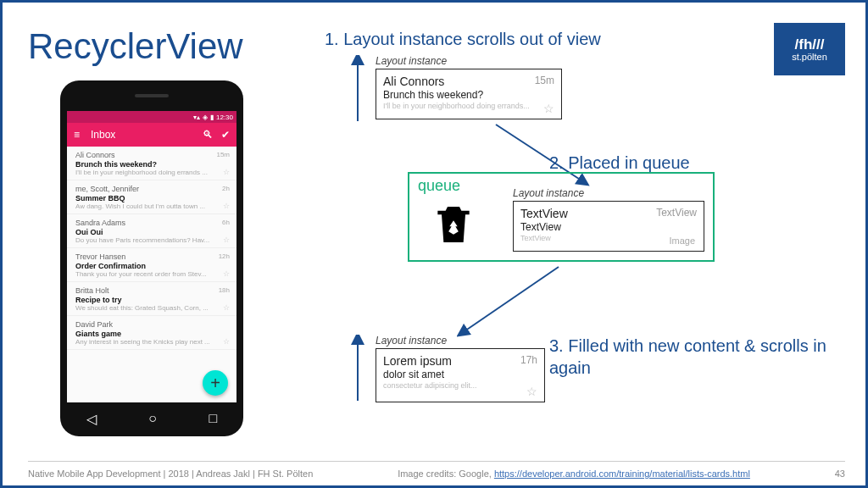 The image size is (868, 488). What do you see at coordinates (676, 214) in the screenshot?
I see `card2-tr: TextView` at bounding box center [676, 214].